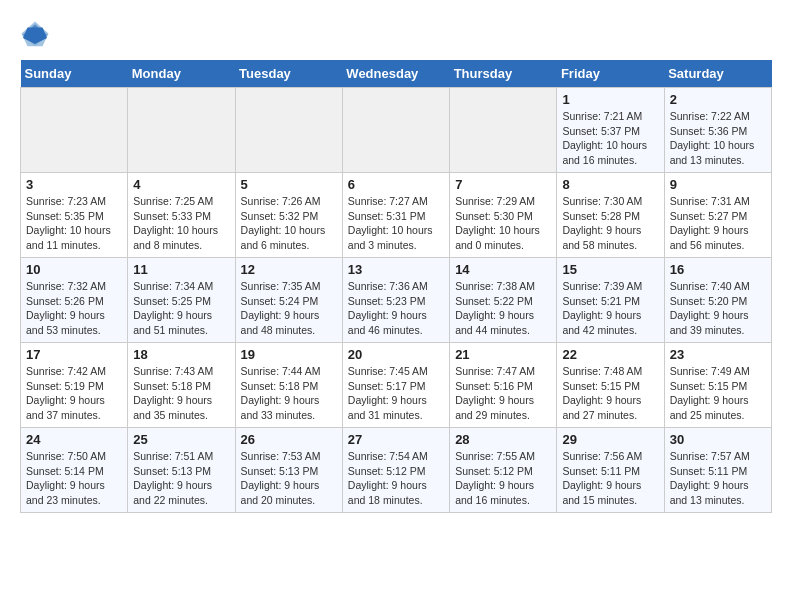 The height and width of the screenshot is (612, 792). Describe the element at coordinates (610, 74) in the screenshot. I see `weekday-header-friday: Friday` at that location.